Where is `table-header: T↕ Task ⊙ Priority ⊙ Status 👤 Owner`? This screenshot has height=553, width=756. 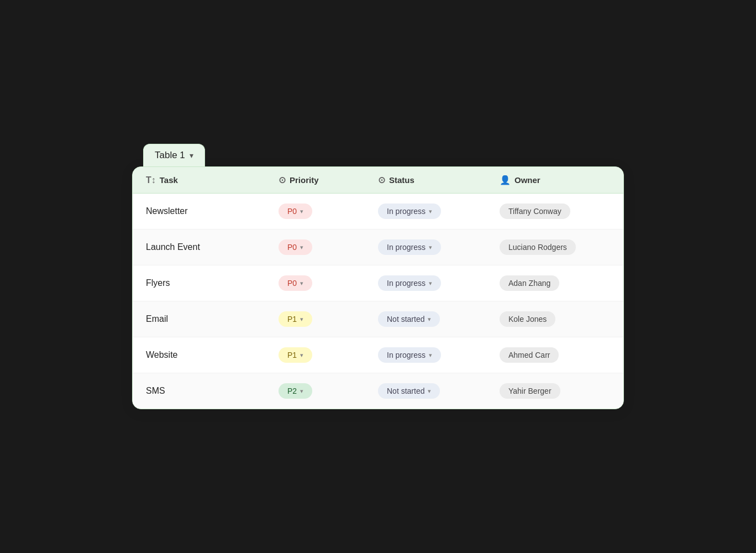 table-header: T↕ Task ⊙ Priority ⊙ Status 👤 Owner is located at coordinates (378, 180).